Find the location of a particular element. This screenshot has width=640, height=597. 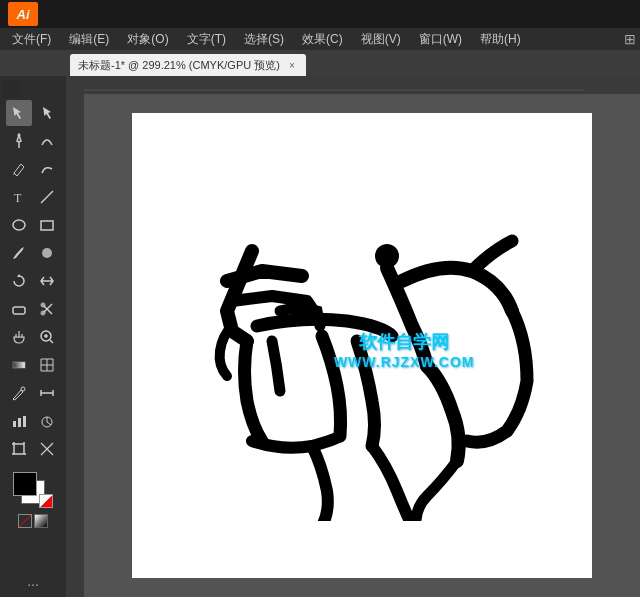

smooth-tool is located at coordinates (47, 169).